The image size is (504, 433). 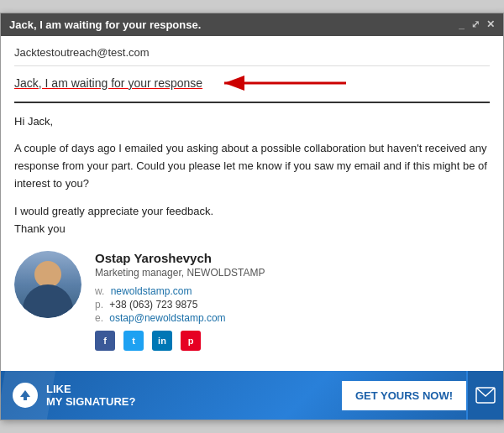 I want to click on greeting: Hi Jack,, so click(x=252, y=123).